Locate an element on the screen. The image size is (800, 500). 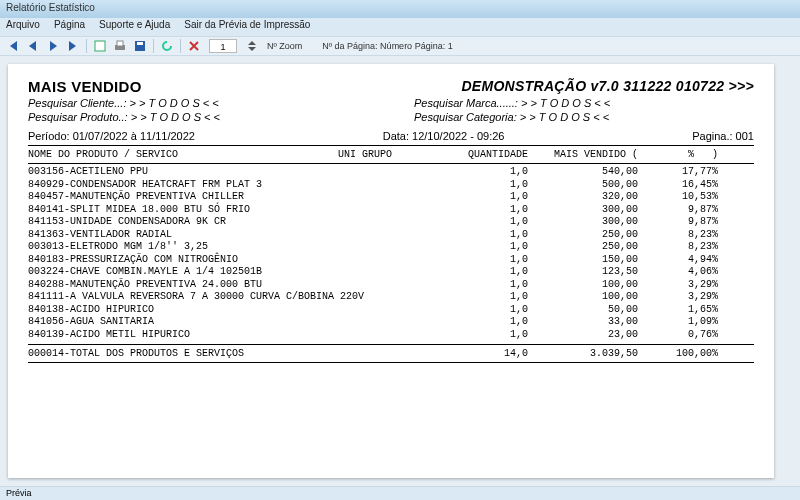
table-row: 840141-SPLIT MIDEA 18.000 BTU SÓ FRIO1,0… is located at coordinates (391, 210).